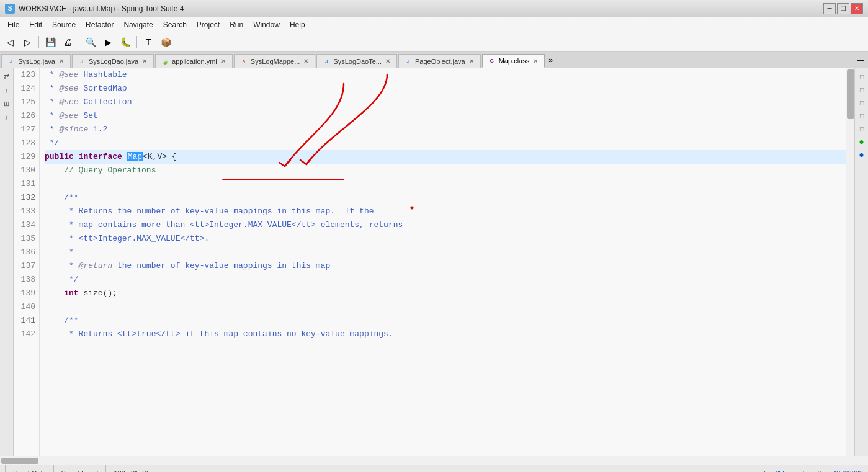  Describe the element at coordinates (843, 9) in the screenshot. I see `title-bar-controls: ─ ❐ ✕` at that location.